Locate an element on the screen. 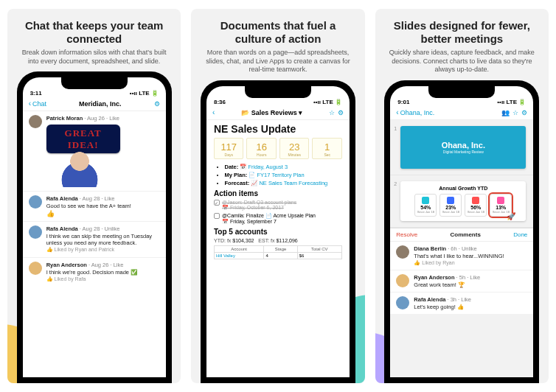 This screenshot has width=556, height=392. doc-link: 📈 NE Sales Team Forecasting is located at coordinates (289, 183).